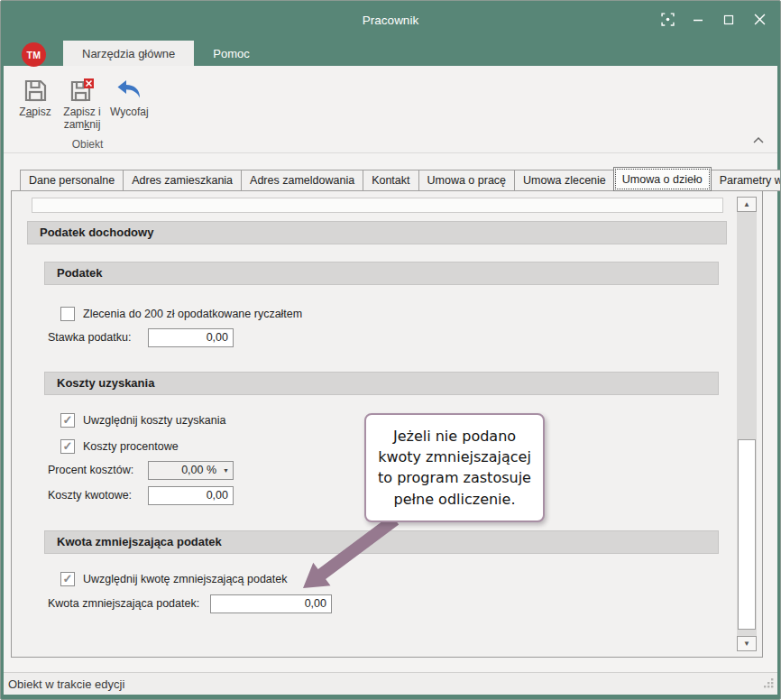  I want to click on status-text: Obiekt w trakcie edycji, so click(67, 684).